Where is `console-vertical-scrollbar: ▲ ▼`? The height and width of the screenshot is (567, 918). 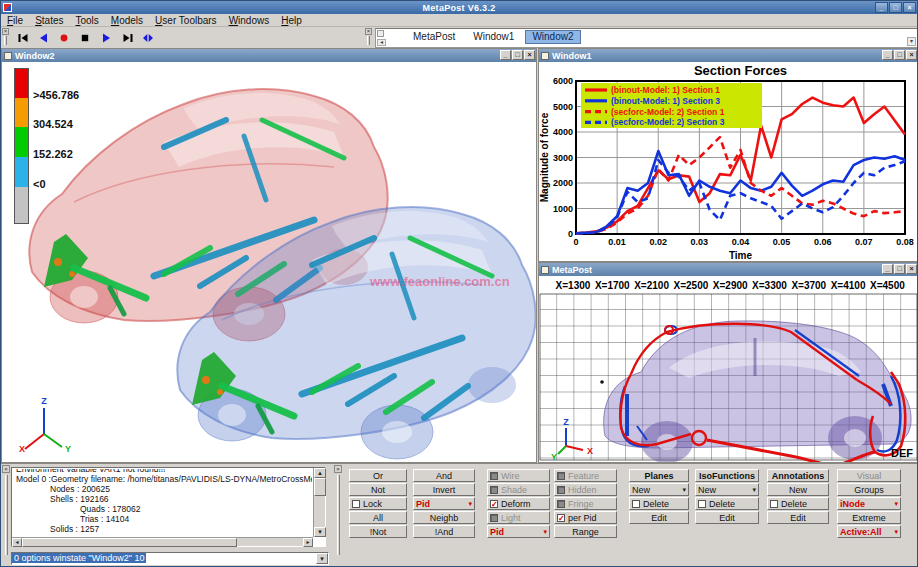 console-vertical-scrollbar: ▲ ▼ is located at coordinates (319, 502).